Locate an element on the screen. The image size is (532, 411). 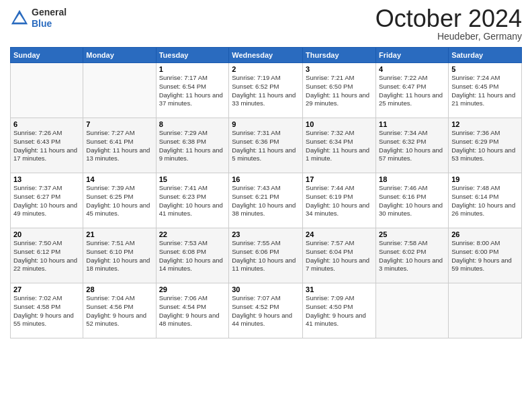
day-cell: 29Sunrise: 7:06 AMSunset: 4:54 PMDayligh… is located at coordinates (192, 311).